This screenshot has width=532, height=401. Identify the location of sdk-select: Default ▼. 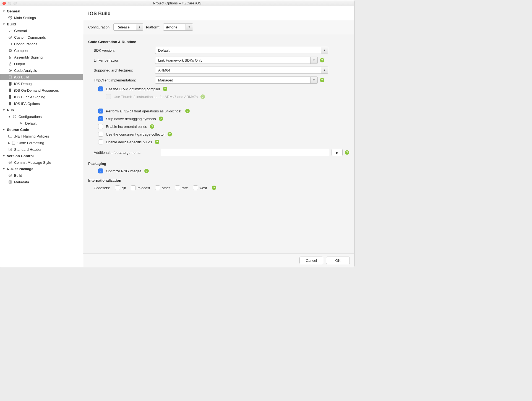
(242, 50).